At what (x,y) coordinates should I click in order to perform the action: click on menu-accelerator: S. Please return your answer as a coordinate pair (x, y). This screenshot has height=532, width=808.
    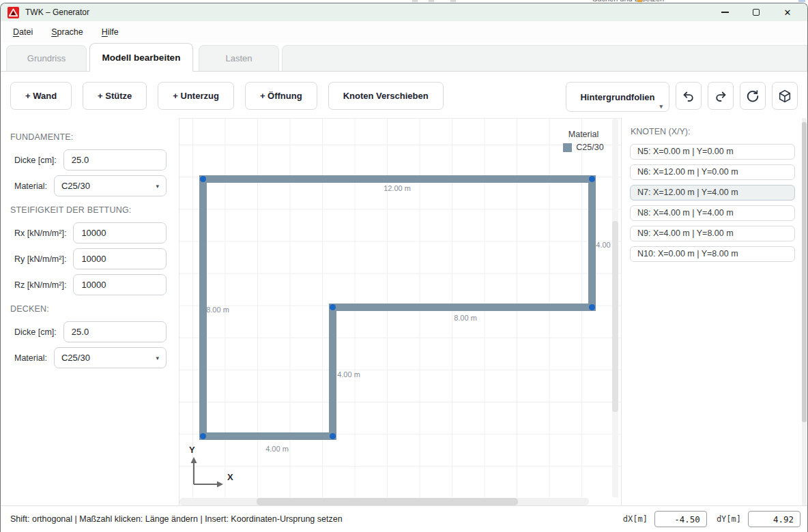
    Looking at the image, I should click on (54, 32).